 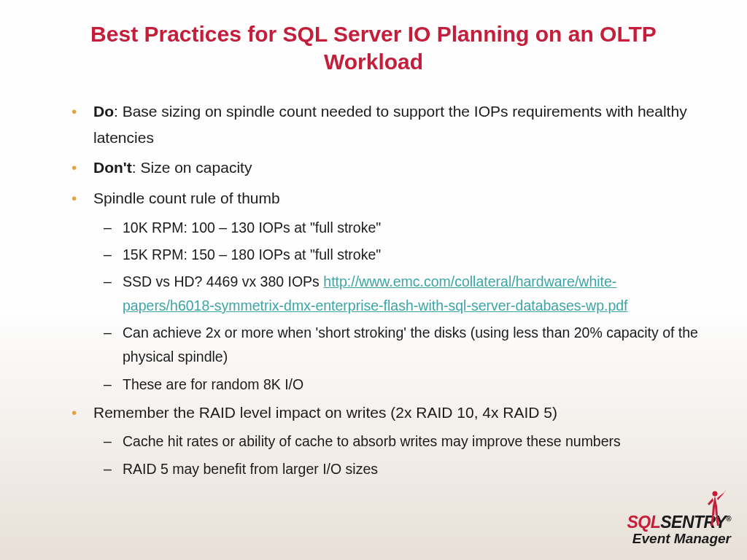 I want to click on bullet-short-stroke: Can achieve 2x or more when 'short strok…, so click(x=384, y=345).